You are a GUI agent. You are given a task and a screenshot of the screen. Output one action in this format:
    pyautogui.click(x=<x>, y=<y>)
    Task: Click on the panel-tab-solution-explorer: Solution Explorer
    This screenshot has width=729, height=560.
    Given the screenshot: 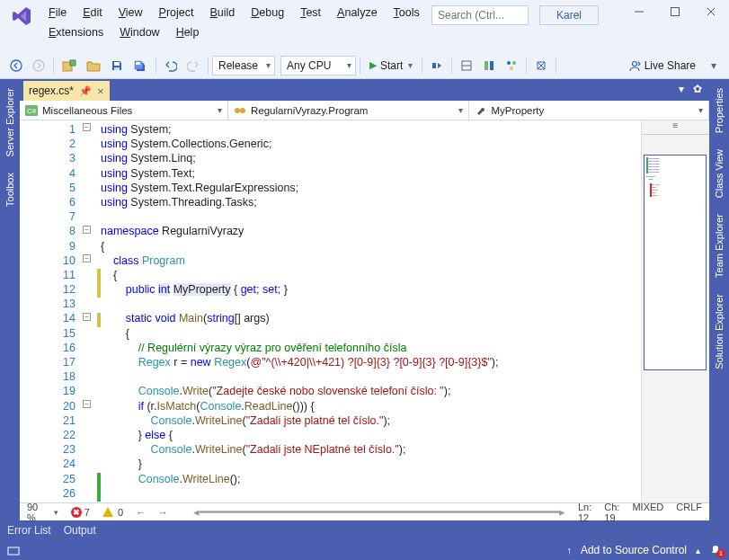 What is the action you would take?
    pyautogui.click(x=719, y=332)
    